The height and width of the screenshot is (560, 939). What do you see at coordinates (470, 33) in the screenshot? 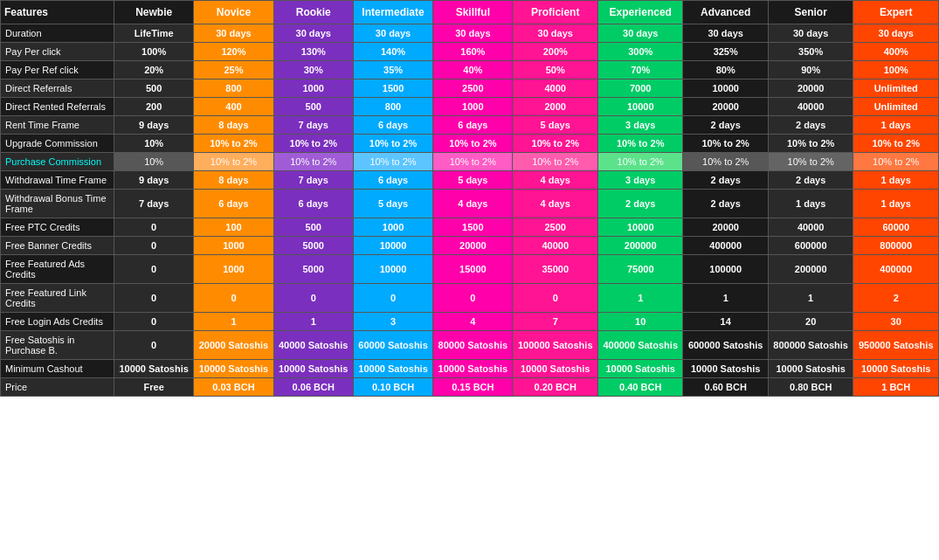
I see `table-row: DurationLifeTime30 days30 days30 days30 …` at bounding box center [470, 33].